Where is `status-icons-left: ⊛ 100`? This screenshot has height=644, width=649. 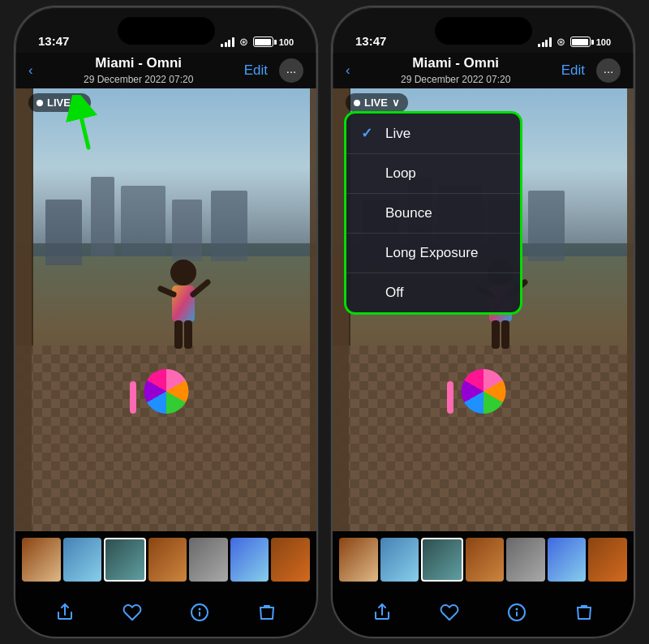 status-icons-left: ⊛ 100 is located at coordinates (257, 42).